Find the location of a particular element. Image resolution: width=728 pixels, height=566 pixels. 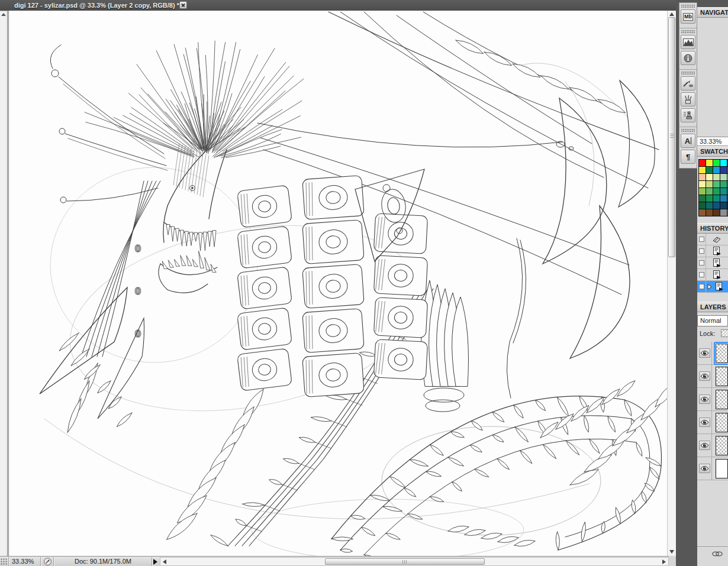

histogram-panel-button is located at coordinates (688, 42).